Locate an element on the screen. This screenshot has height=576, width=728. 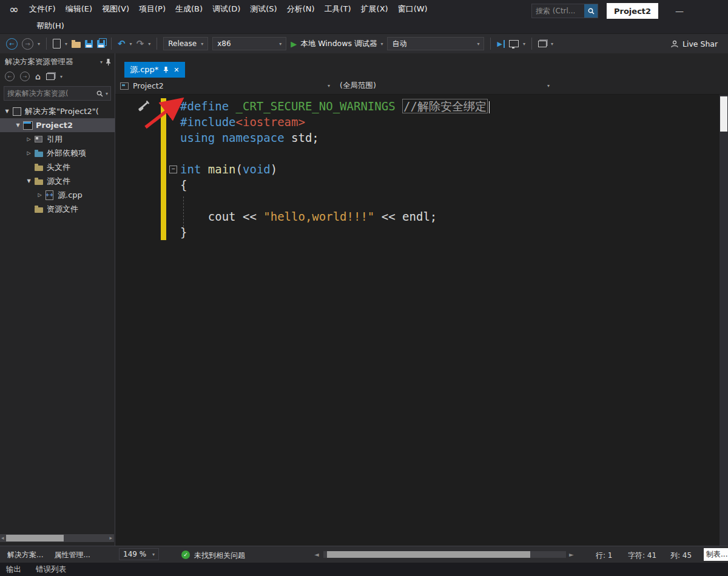
menu-item: 视图(V) is located at coordinates (115, 9).